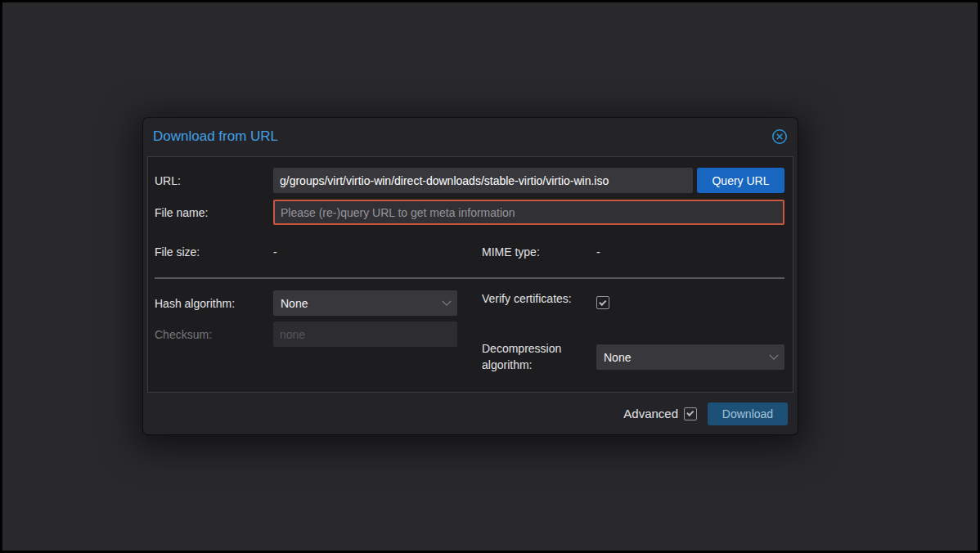 The image size is (980, 553). Describe the element at coordinates (362, 303) in the screenshot. I see `hash-algorithm-value: None` at that location.